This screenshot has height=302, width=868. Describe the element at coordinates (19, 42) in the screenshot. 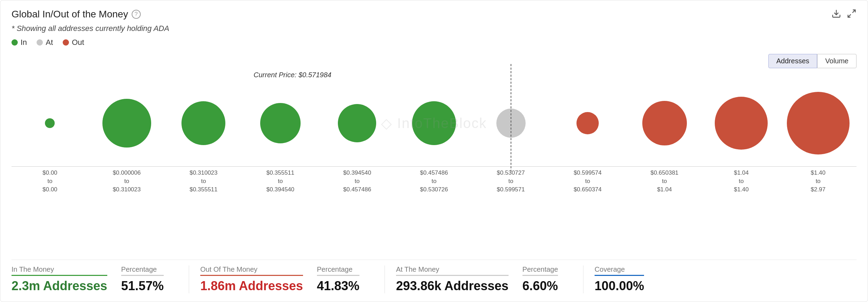

I see `legend-in: In` at that location.